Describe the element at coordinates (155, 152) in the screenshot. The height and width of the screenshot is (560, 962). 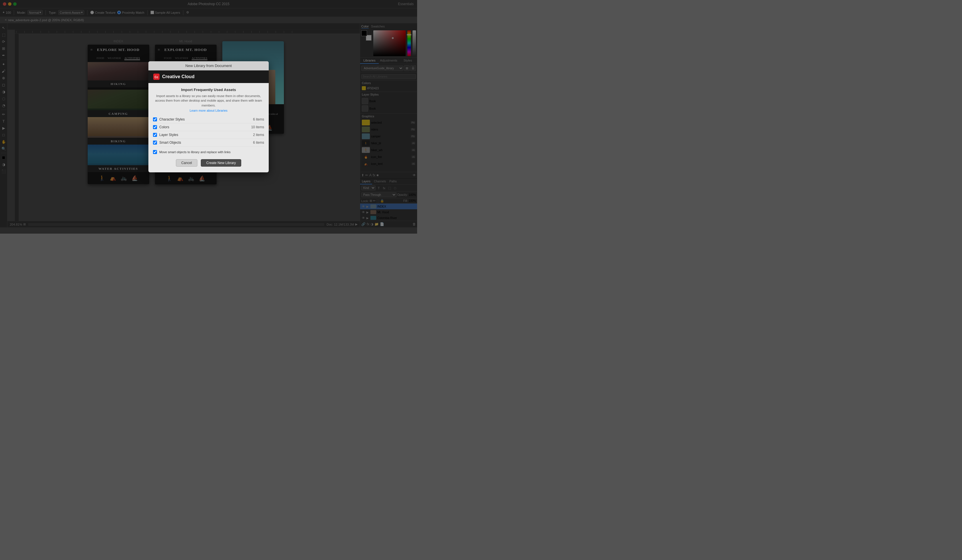
I see `smart-obj-move-checkbox` at that location.